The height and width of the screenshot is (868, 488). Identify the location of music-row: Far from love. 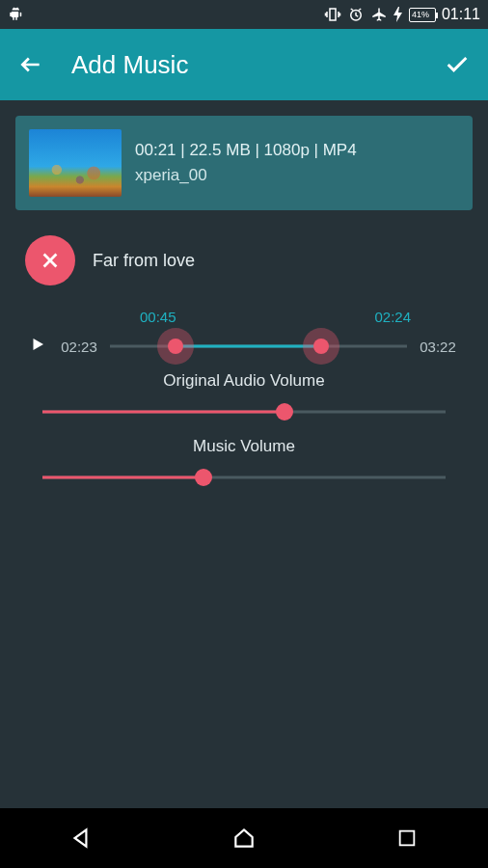
(244, 258).